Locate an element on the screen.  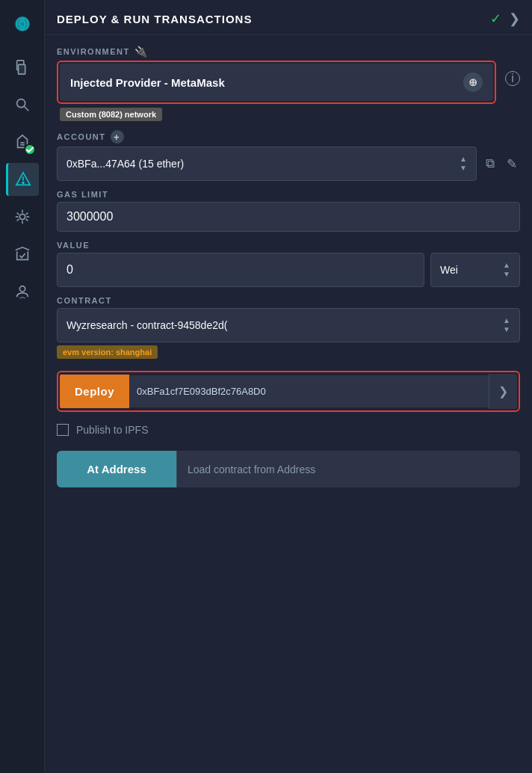
contract-arrows-icon: ▲ ▼ is located at coordinates (507, 325).